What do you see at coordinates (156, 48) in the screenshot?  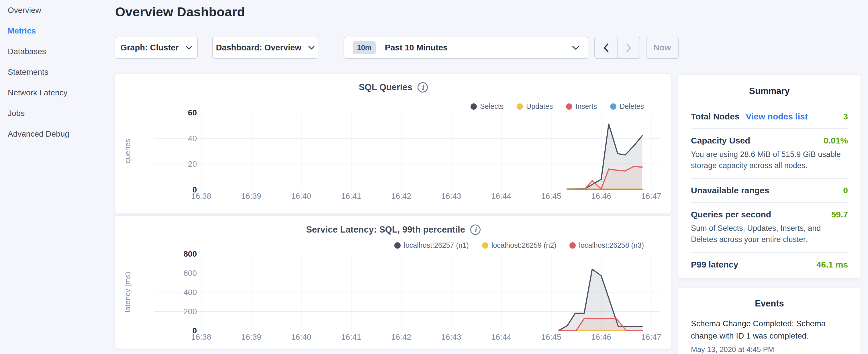 I see `graph-dropdown: Graph: Cluster` at bounding box center [156, 48].